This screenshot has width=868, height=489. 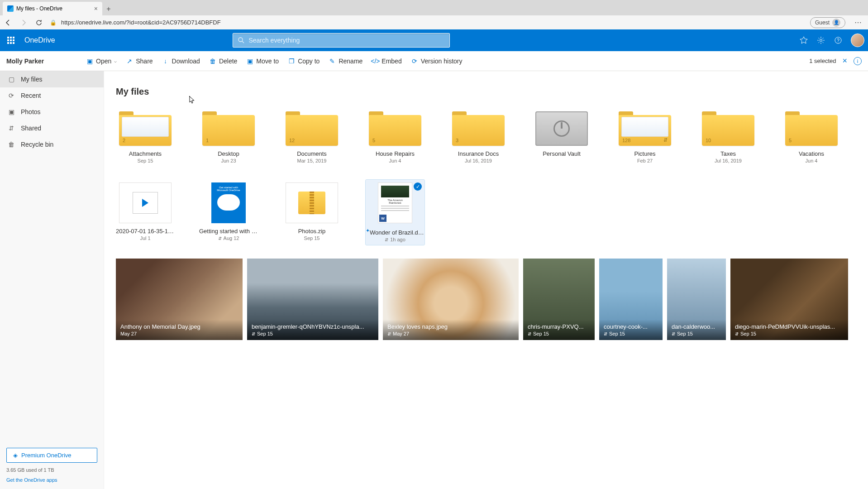 I want to click on back-button, so click(x=8, y=23).